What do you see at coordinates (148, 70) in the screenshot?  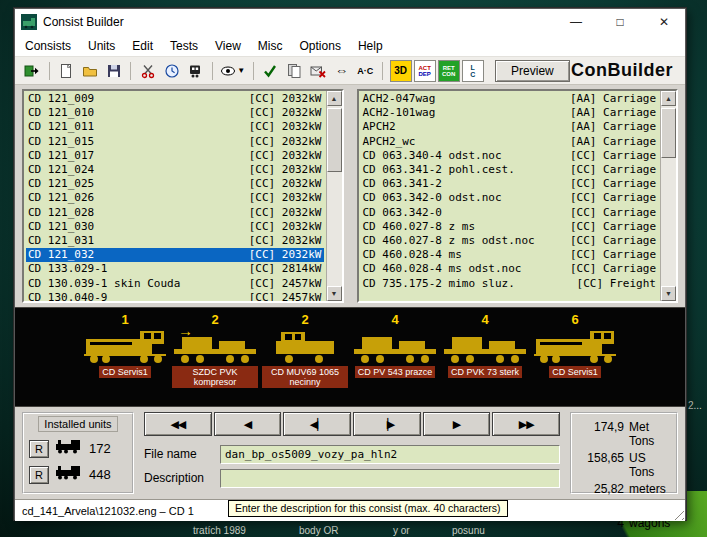 I see `cut-icon` at bounding box center [148, 70].